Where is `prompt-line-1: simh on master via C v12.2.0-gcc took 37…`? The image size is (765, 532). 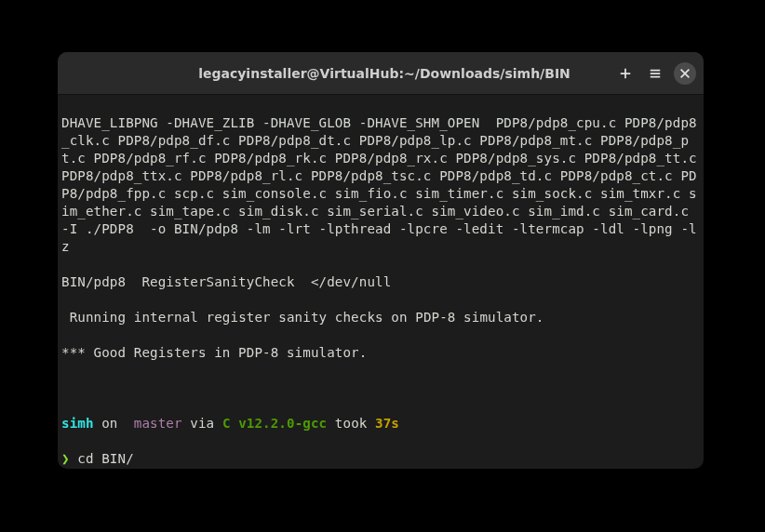
prompt-line-1: simh on master via C v12.2.0-gcc took 37… is located at coordinates (381, 424).